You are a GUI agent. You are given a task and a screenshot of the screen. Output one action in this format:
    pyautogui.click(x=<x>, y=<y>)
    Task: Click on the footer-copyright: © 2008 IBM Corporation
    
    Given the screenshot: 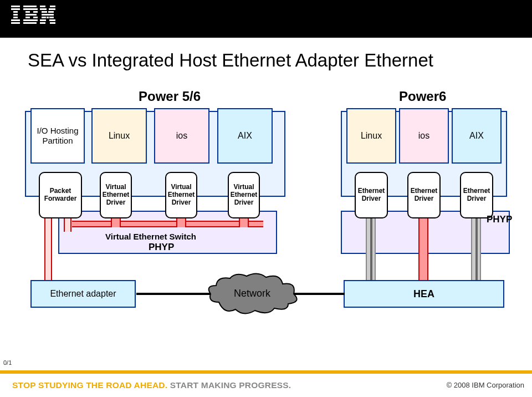 What is the action you would take?
    pyautogui.click(x=485, y=385)
    